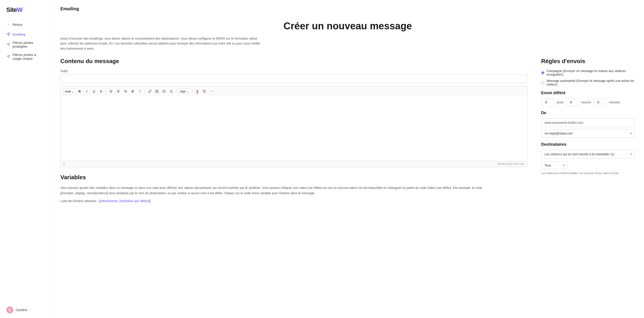 Image resolution: width=644 pixels, height=318 pixels. Describe the element at coordinates (111, 91) in the screenshot. I see `align-left-button` at that location.